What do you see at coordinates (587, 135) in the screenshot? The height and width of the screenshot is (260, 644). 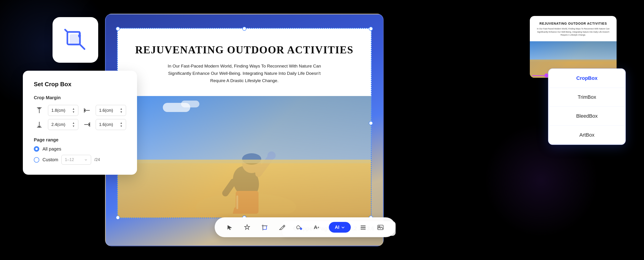 I see `dropdown-item-artbox: ArtBox` at bounding box center [587, 135].